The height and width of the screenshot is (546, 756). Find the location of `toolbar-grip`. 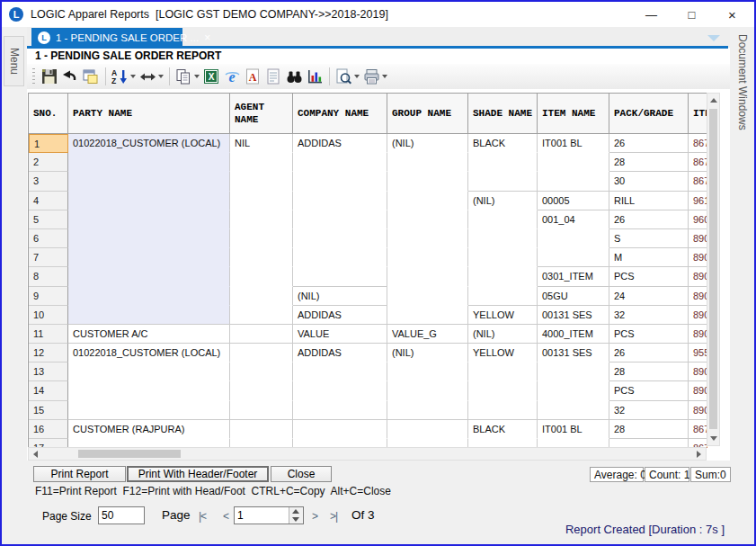

toolbar-grip is located at coordinates (34, 76).